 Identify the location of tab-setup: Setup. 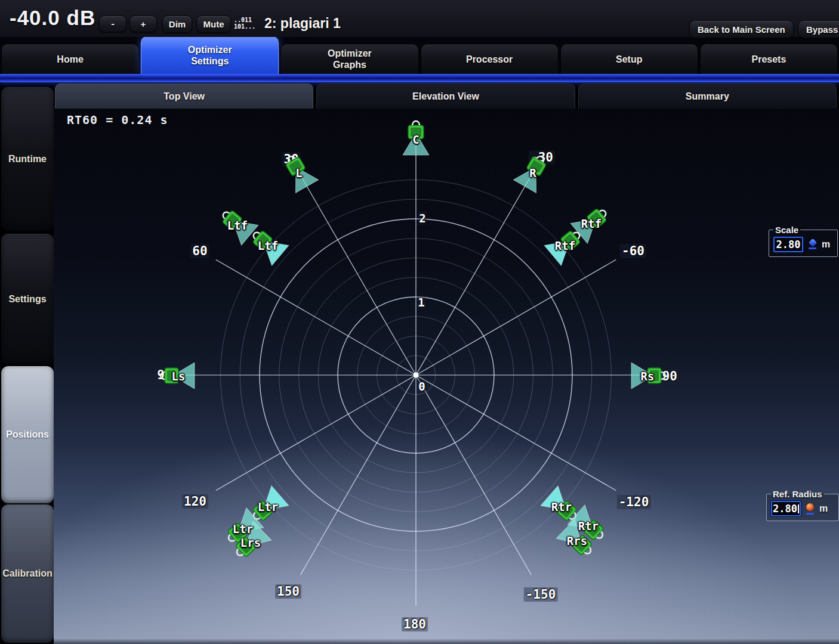
(629, 58).